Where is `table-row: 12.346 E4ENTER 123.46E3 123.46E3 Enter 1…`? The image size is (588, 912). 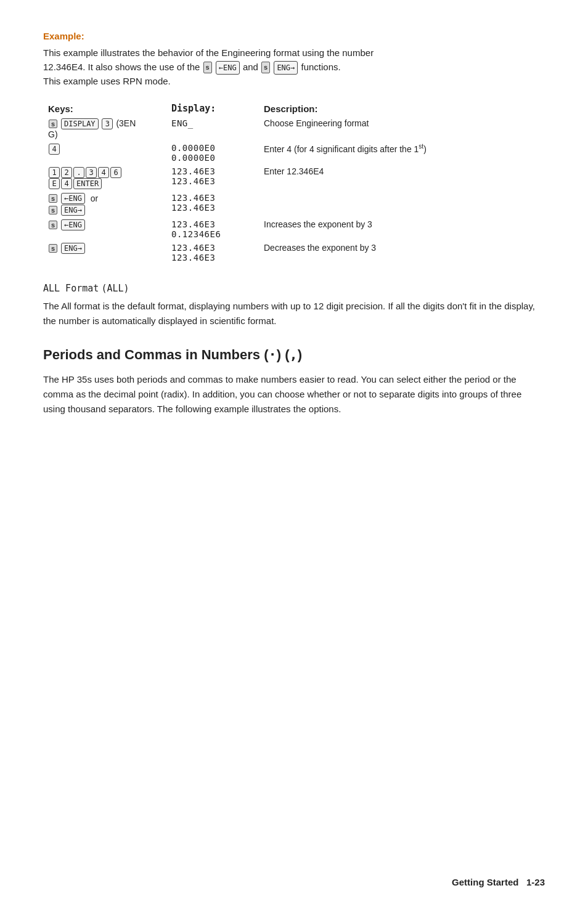 table-row: 12.346 E4ENTER 123.46E3 123.46E3 Enter 1… is located at coordinates (294, 177).